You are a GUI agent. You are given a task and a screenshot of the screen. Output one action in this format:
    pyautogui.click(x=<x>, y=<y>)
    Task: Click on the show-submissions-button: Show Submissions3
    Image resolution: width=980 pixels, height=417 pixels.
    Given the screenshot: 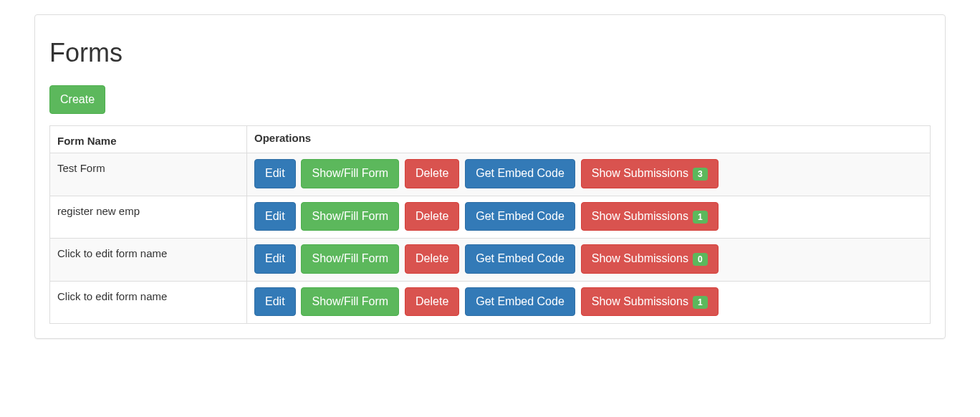 What is the action you would take?
    pyautogui.click(x=650, y=173)
    